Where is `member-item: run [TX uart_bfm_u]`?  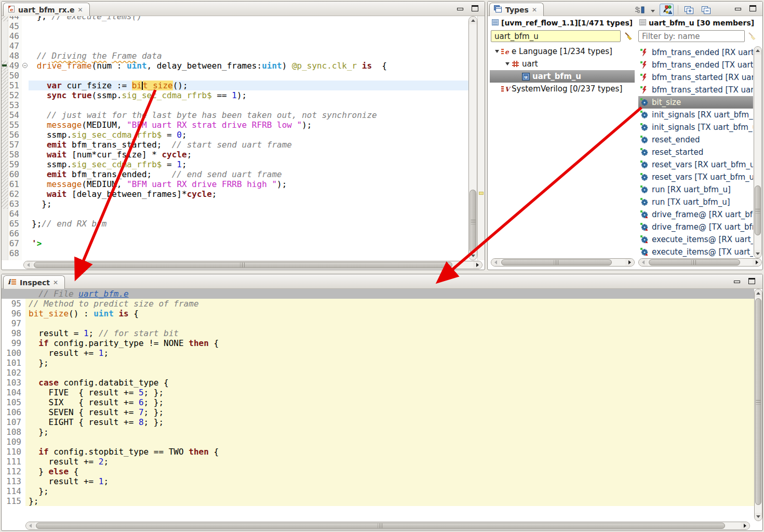 member-item: run [TX uart_bfm_u] is located at coordinates (696, 202).